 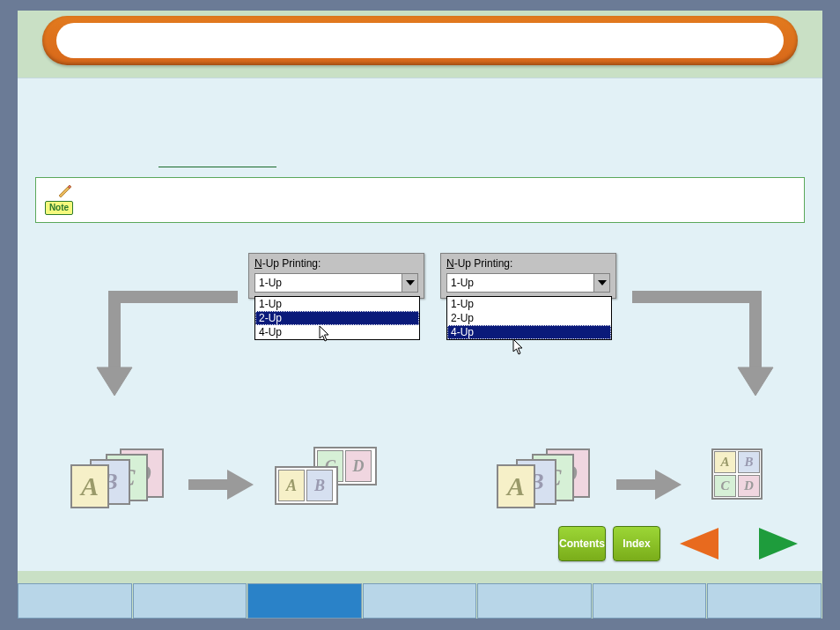 I want to click on nup-dropdown-right: N-Up Printing: 1-Up 1-Up2-Up4-Up, so click(x=528, y=276).